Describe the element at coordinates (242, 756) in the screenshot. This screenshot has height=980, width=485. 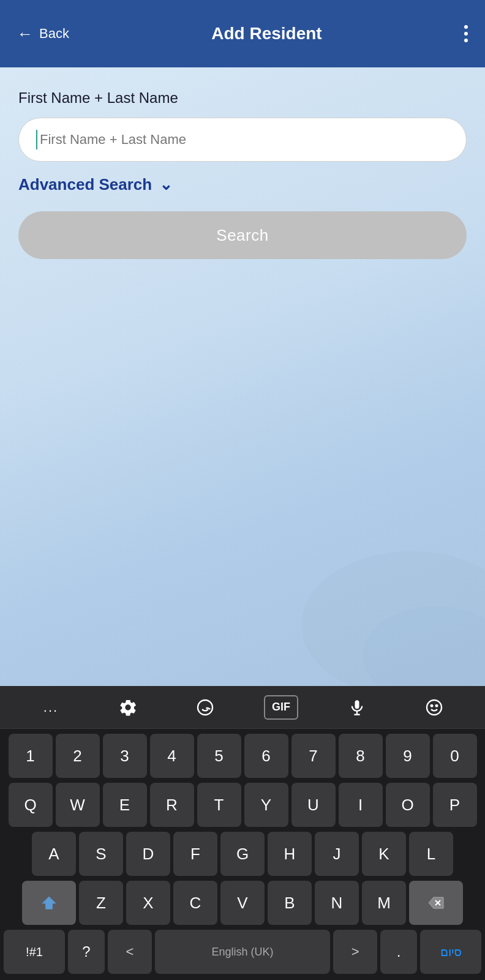
I see `number-row: 1 2 3 4 5 6 7 8 9 0` at that location.